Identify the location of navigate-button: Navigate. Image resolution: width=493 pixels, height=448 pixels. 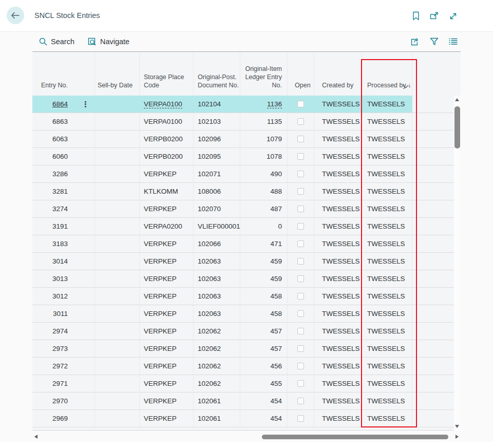
(109, 42).